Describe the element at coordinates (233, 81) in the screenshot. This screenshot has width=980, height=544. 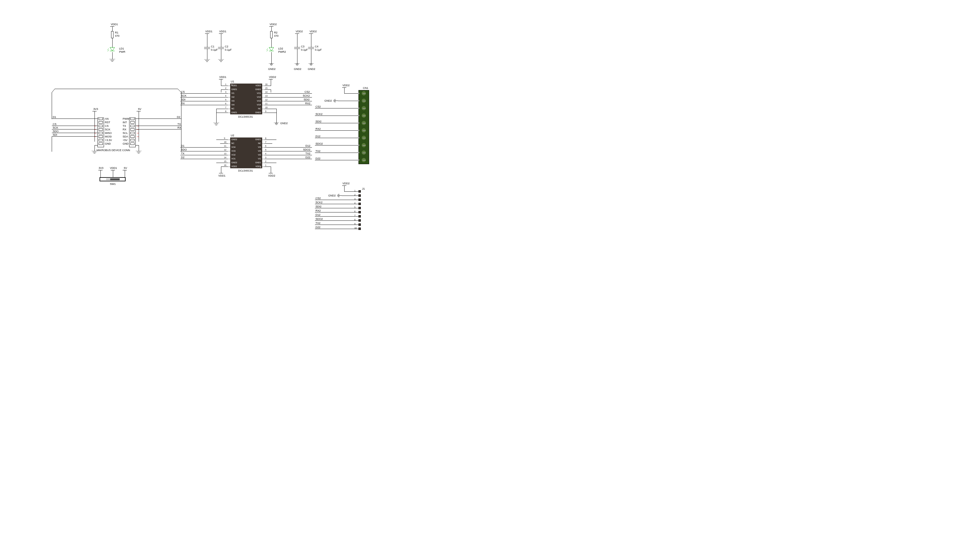
I see `u1-ref: U1` at that location.